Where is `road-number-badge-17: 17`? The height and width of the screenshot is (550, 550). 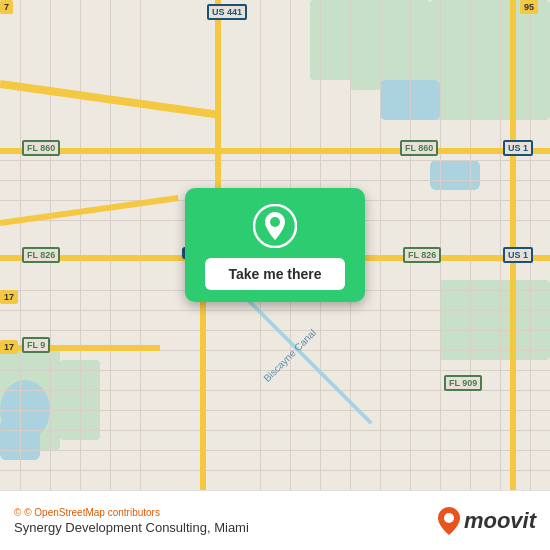
road-number-badge-17: 17 is located at coordinates (9, 297).